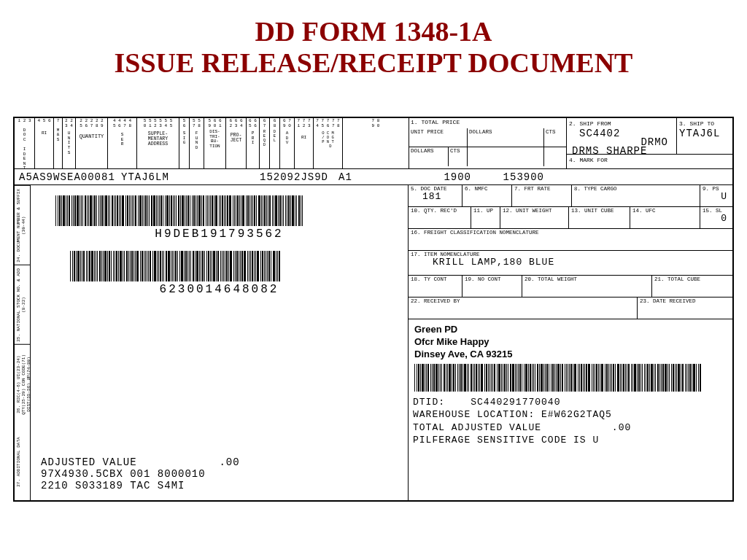 Image resolution: width=747 pixels, height=560 pixels. Describe the element at coordinates (212, 143) in the screenshot. I see `column-grid-header: 1 2 3DOCIDENT 4 5 6RI 7M&S 2 23 4UNITS 2…` at that location.